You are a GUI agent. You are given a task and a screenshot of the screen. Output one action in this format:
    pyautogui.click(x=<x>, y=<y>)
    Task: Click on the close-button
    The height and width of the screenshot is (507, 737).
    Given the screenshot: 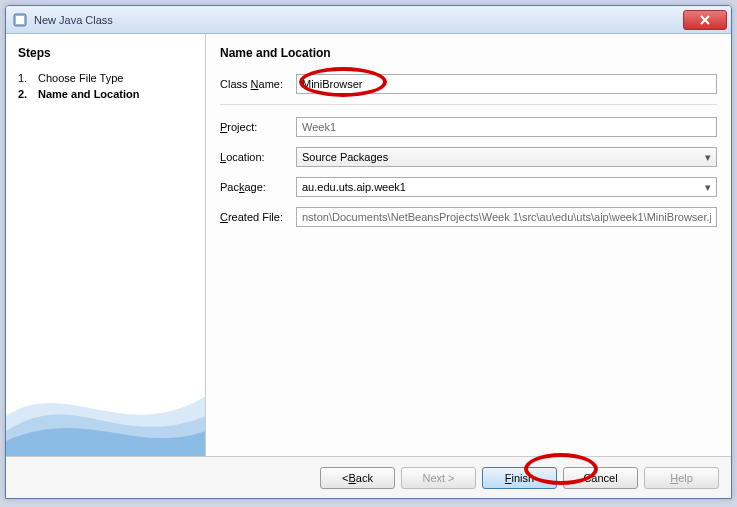 What is the action you would take?
    pyautogui.click(x=705, y=20)
    